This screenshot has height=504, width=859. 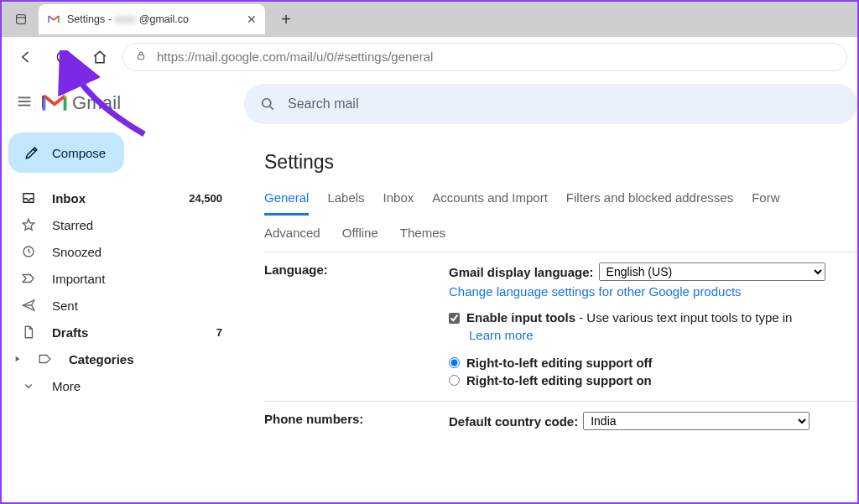 I want to click on sidebar-item-label: Categories, so click(x=146, y=359).